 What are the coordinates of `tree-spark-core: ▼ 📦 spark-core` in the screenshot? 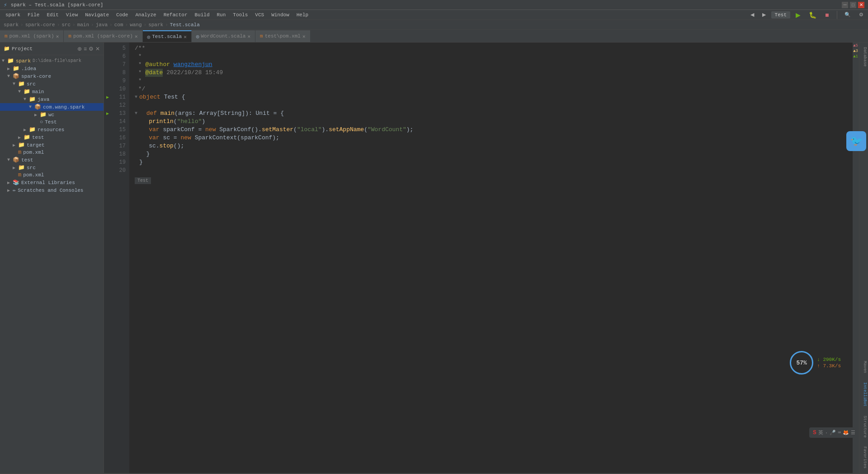 It's located at (52, 76).